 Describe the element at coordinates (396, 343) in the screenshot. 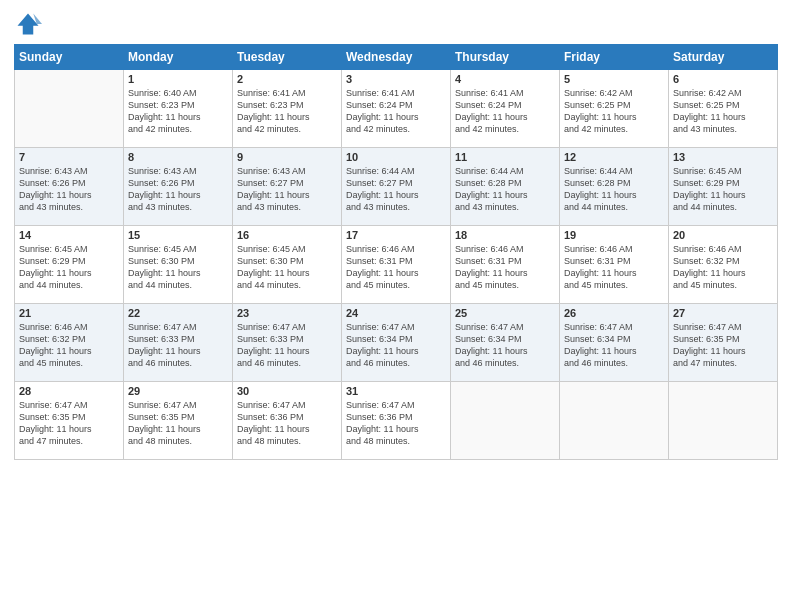

I see `calendar-cell: 24Sunrise: 6:47 AM Sunset: 6:34 PM Dayli…` at that location.